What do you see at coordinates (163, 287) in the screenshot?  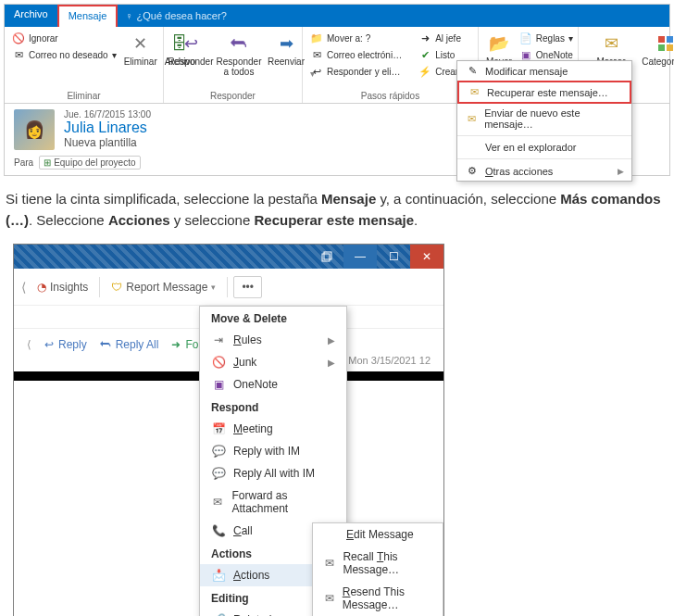 I see `report-message-button: 🛡 Report Message ▾` at bounding box center [163, 287].